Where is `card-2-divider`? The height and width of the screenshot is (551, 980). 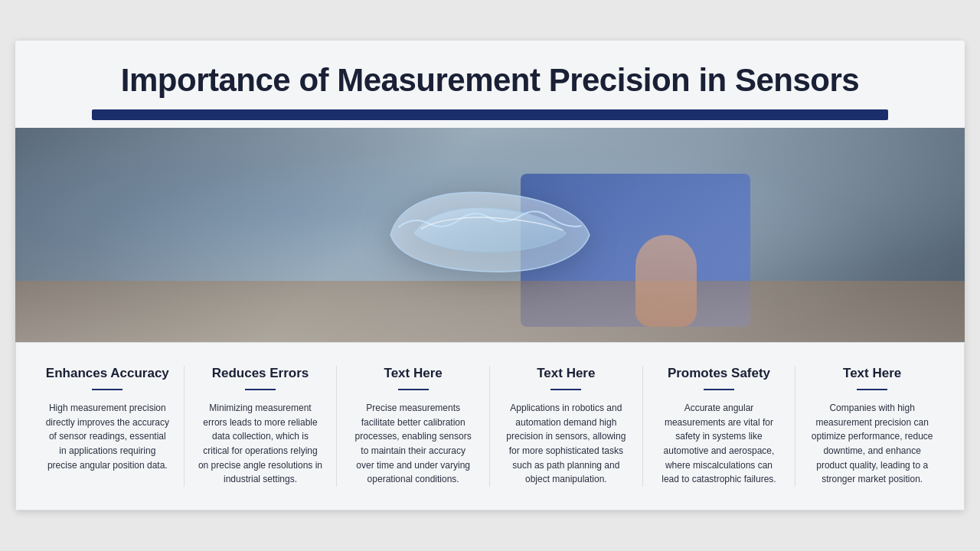 card-2-divider is located at coordinates (260, 390).